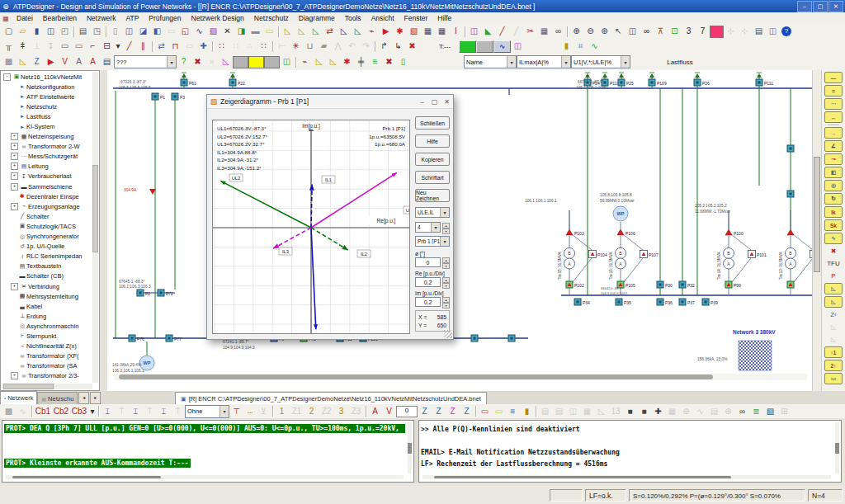  I want to click on open-folder-icon: ▱, so click(23, 31).